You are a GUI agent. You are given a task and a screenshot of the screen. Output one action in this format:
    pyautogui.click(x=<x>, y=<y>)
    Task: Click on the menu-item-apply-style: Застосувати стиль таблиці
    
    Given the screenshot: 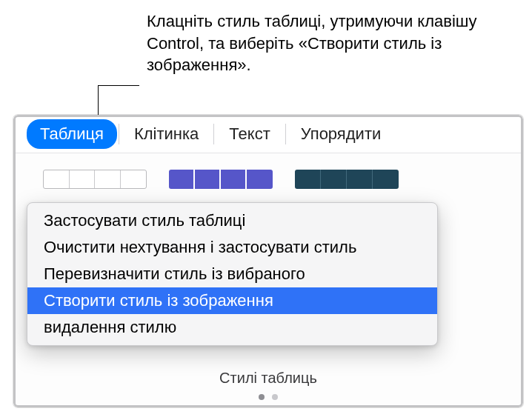 What is the action you would take?
    pyautogui.click(x=233, y=221)
    